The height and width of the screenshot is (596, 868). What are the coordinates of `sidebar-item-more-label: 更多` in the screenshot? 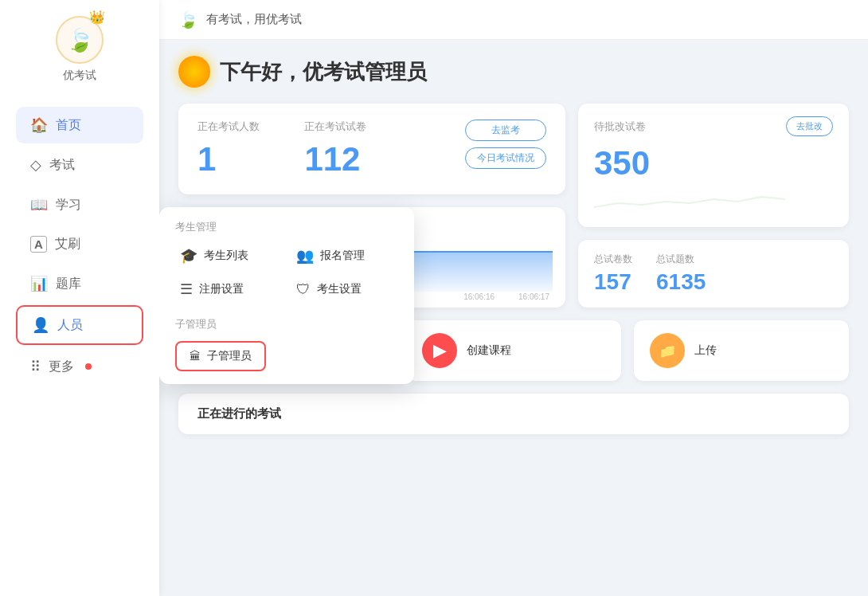 It's located at (61, 367).